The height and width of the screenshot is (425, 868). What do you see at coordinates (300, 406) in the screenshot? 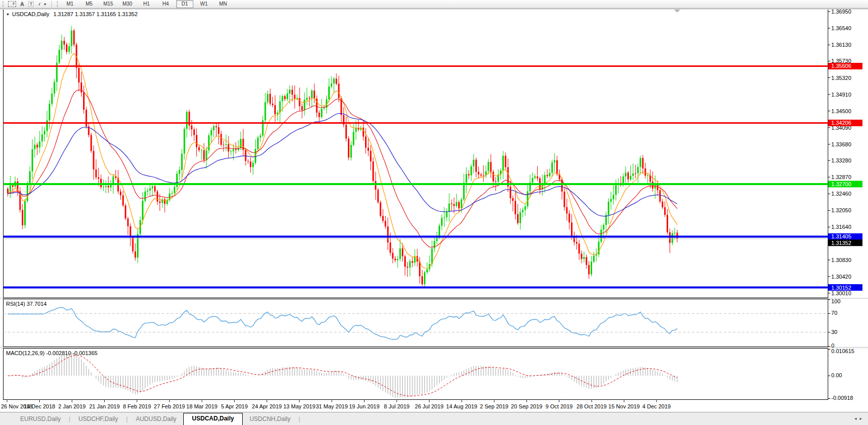
I see `date-tick-label: 13 May 2019` at bounding box center [300, 406].